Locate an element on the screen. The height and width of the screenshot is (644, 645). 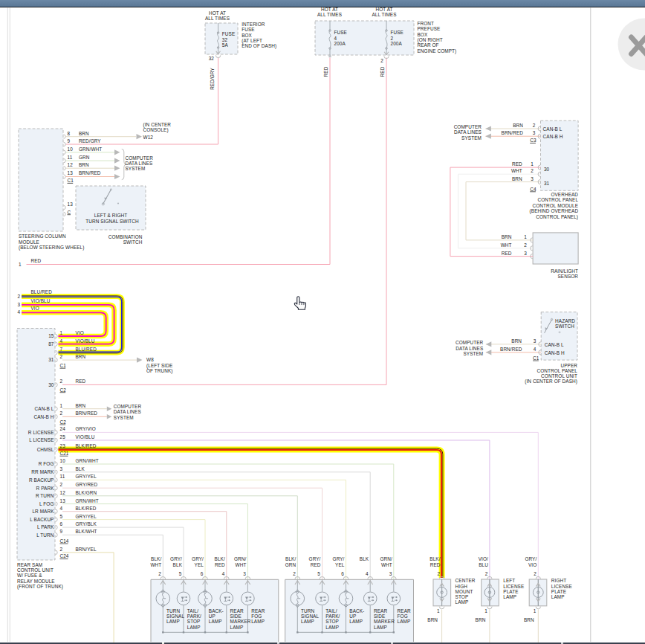
svg-text: R TURN is located at coordinates (45, 495).